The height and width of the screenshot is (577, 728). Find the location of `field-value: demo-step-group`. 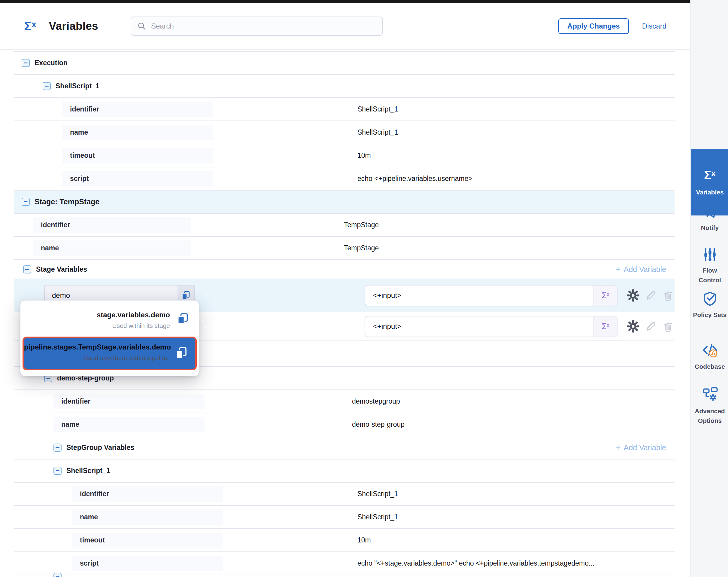

field-value: demo-step-group is located at coordinates (378, 425).